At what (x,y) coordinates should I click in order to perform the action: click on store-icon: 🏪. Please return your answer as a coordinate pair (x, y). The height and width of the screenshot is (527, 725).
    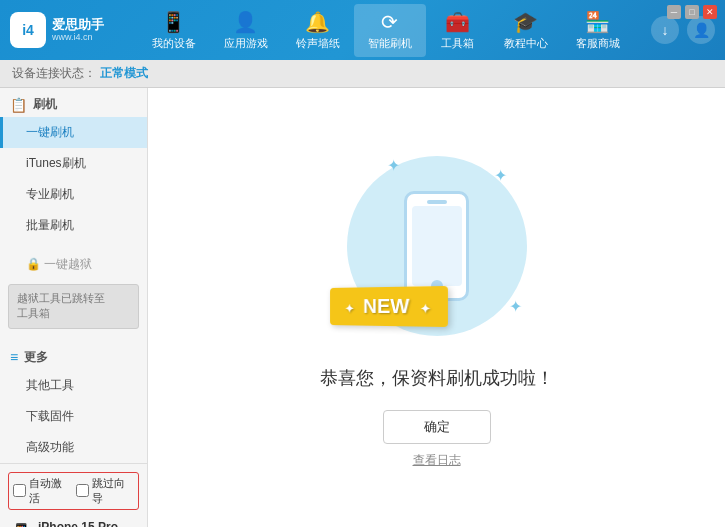
    Looking at the image, I should click on (598, 22).